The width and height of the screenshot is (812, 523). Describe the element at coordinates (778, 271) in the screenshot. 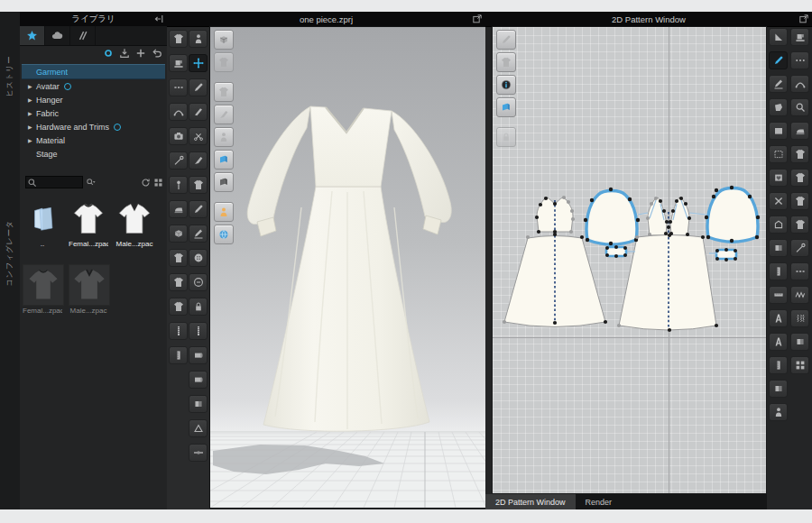

I see `notch-tool-icon` at that location.